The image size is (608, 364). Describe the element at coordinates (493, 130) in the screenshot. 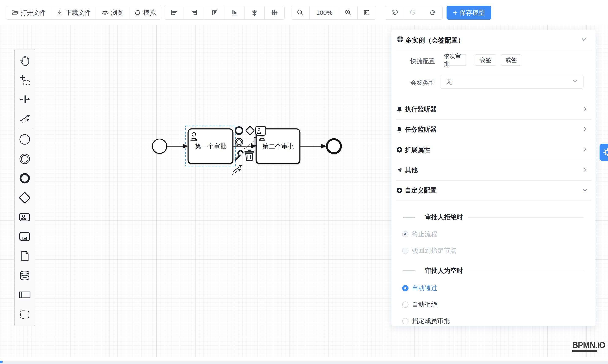

I see `section-task-listener: 任务监听器` at that location.